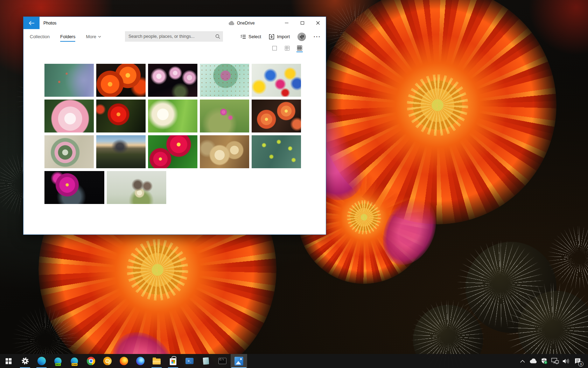 The width and height of the screenshot is (588, 368). I want to click on taskbar-microsoft-store, so click(173, 361).